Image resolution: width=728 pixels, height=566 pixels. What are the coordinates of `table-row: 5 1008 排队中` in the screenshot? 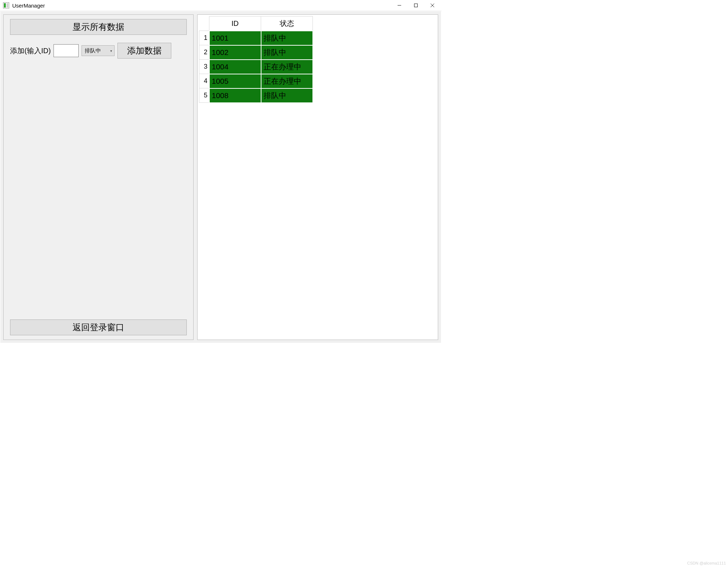 It's located at (256, 96).